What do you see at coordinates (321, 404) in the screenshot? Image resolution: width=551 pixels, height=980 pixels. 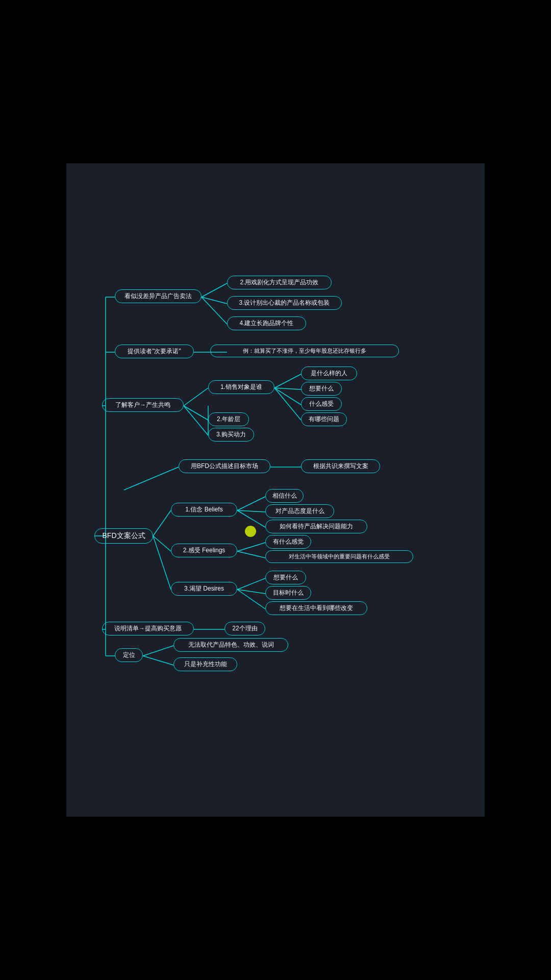 I see `node-shigan: 什么感受` at bounding box center [321, 404].